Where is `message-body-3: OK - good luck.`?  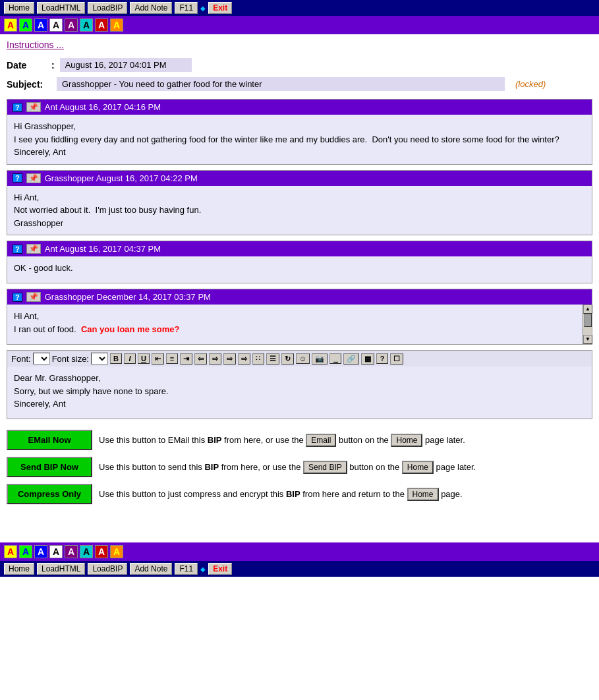 message-body-3: OK - good luck. is located at coordinates (299, 270).